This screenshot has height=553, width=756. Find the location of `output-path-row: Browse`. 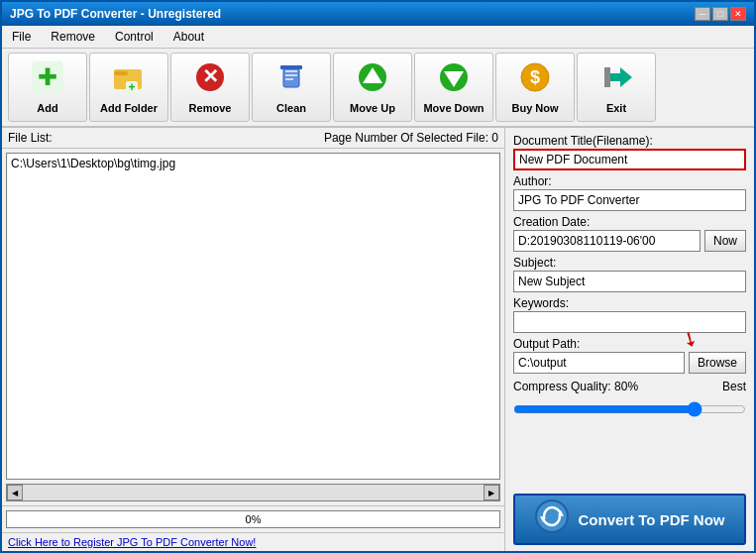

output-path-row: Browse is located at coordinates (630, 363).